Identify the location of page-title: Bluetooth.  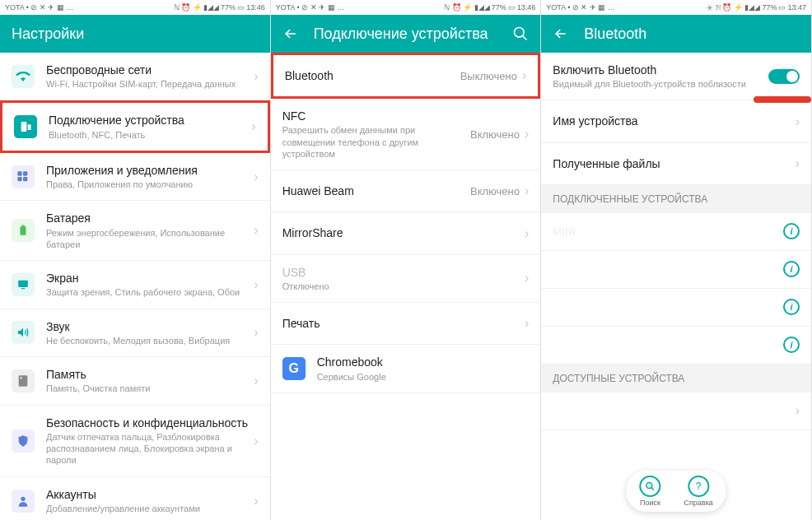
(692, 35).